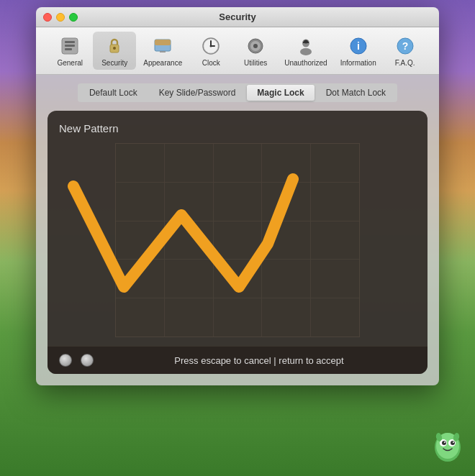 The image size is (475, 476). I want to click on unauthorized-label: Unauthorized, so click(305, 63).